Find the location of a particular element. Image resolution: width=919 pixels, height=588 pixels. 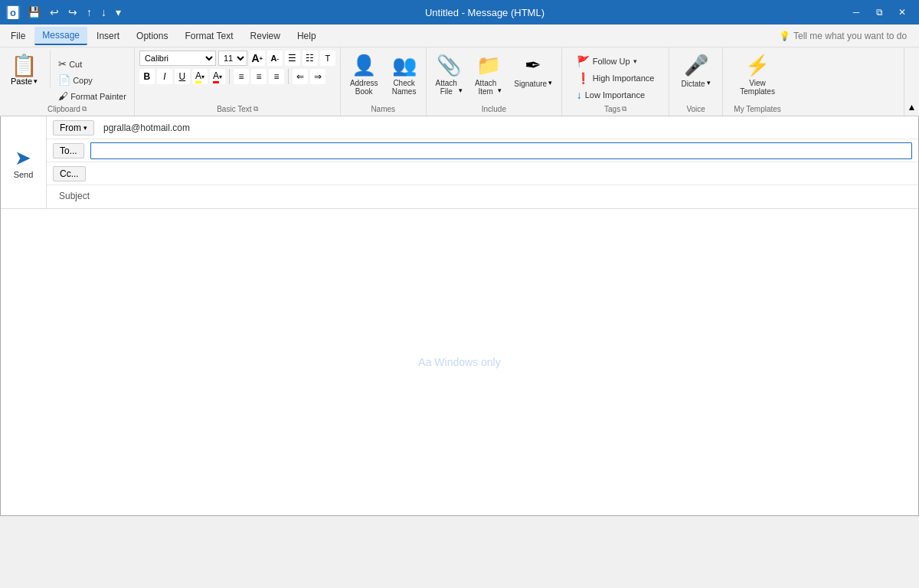

italic-button: I is located at coordinates (165, 77).